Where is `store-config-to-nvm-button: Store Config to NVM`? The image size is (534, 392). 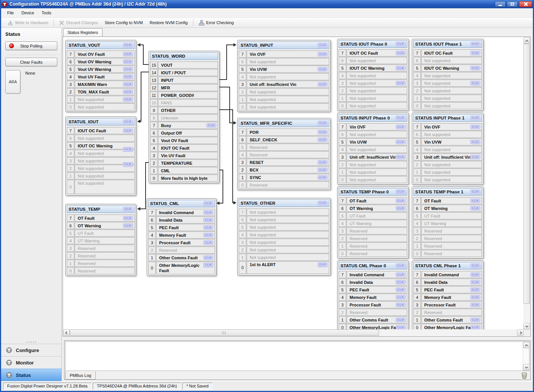 store-config-to-nvm-button: Store Config to NVM is located at coordinates (124, 23).